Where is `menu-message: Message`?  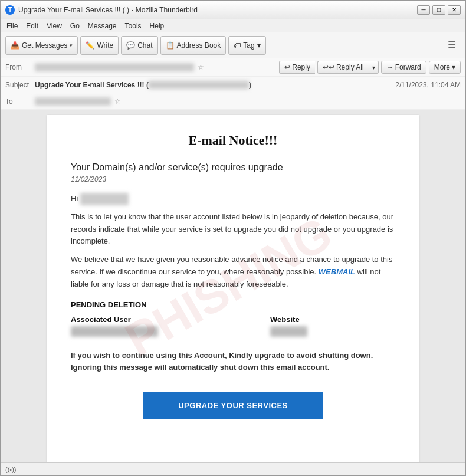 menu-message: Message is located at coordinates (103, 26).